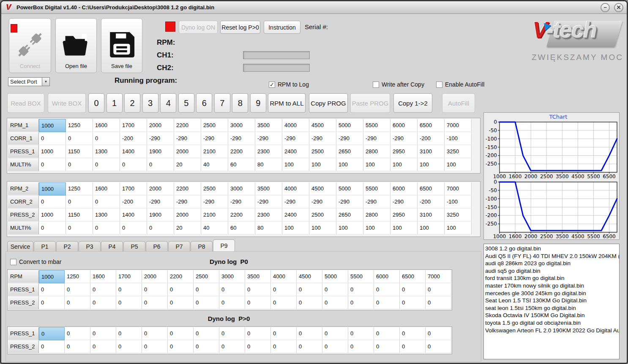 Image resolution: width=628 pixels, height=364 pixels. What do you see at coordinates (188, 126) in the screenshot?
I see `cell-RPM_1-5: 2200` at bounding box center [188, 126].